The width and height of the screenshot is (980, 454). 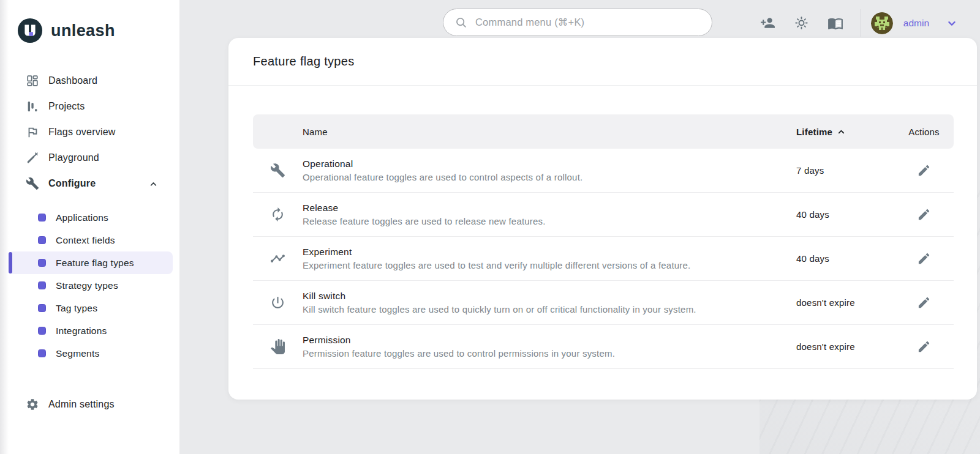 What do you see at coordinates (81, 404) in the screenshot?
I see `sidebar-item-label: Admin settings` at bounding box center [81, 404].